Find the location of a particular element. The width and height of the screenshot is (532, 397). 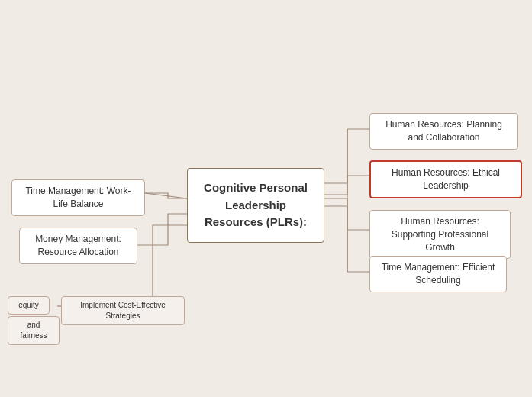

money-mgmt-node: Money Management: Resource Allocation is located at coordinates (78, 246).